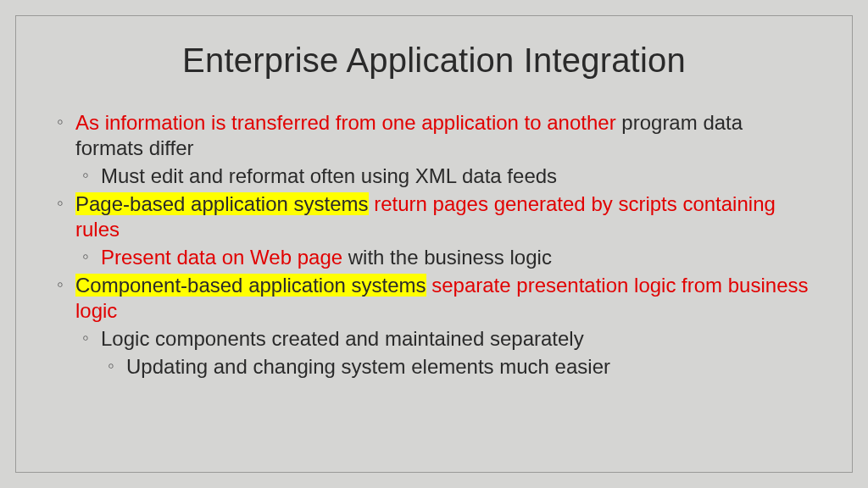 The width and height of the screenshot is (868, 488). I want to click on slide-title: Enterprise Application Integration, so click(434, 61).